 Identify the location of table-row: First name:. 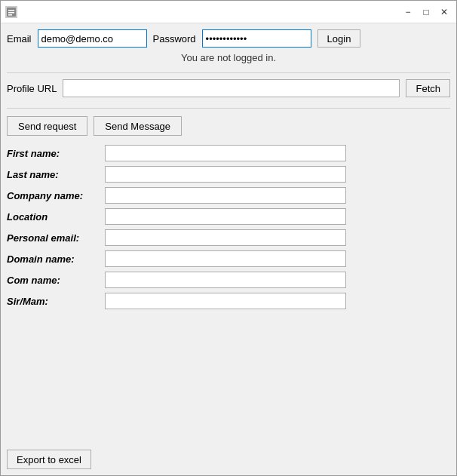
(228, 153).